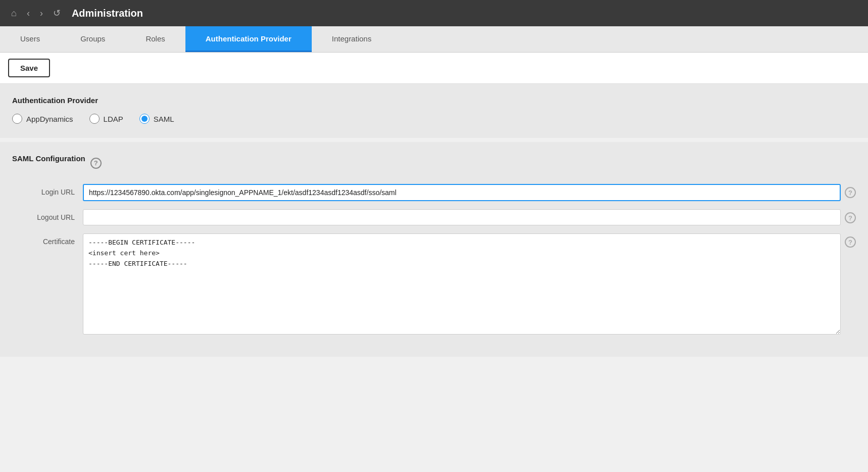 Image resolution: width=868 pixels, height=472 pixels. What do you see at coordinates (155, 39) in the screenshot?
I see `tab-roles: Roles` at bounding box center [155, 39].